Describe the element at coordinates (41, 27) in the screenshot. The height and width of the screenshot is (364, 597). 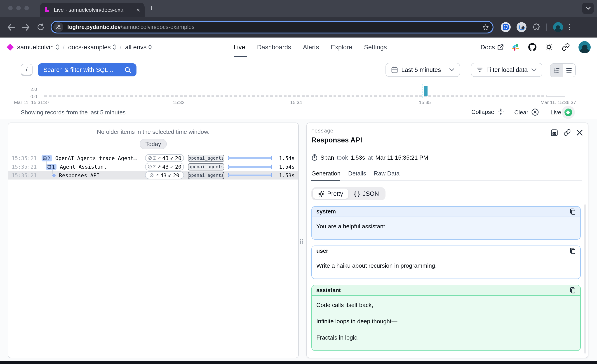
I see `reload-button` at that location.